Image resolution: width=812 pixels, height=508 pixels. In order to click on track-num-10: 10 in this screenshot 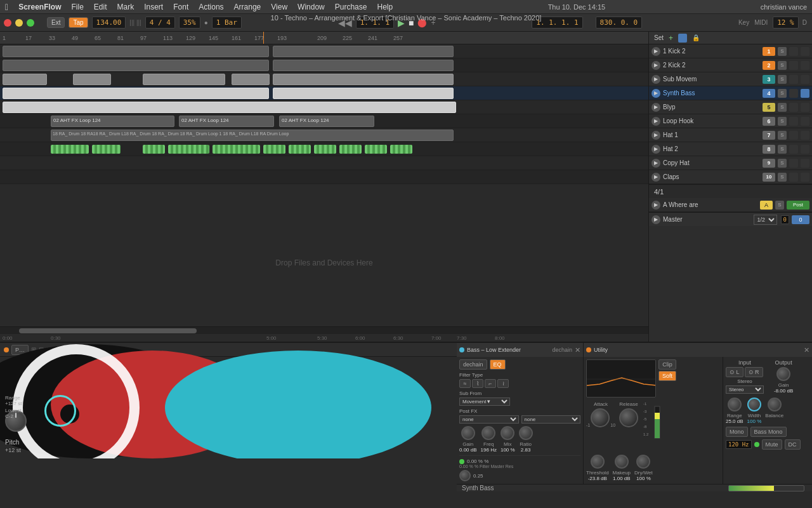, I will do `click(769, 177)`.